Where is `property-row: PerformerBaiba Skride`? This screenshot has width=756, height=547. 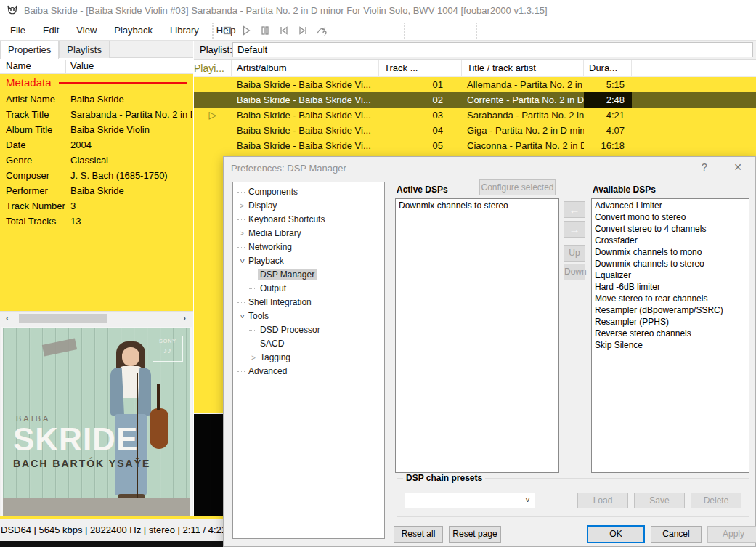
property-row: PerformerBaiba Skride is located at coordinates (97, 190).